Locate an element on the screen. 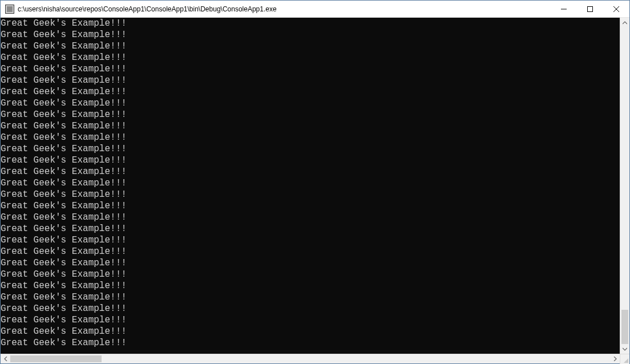  minimize-button is located at coordinates (564, 9).